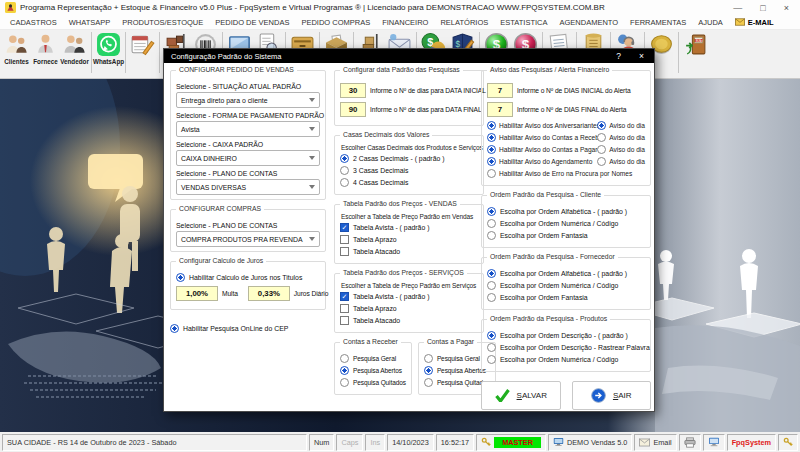 Image resolution: width=800 pixels, height=452 pixels. What do you see at coordinates (762, 8) in the screenshot?
I see `maximize-button: □` at bounding box center [762, 8].